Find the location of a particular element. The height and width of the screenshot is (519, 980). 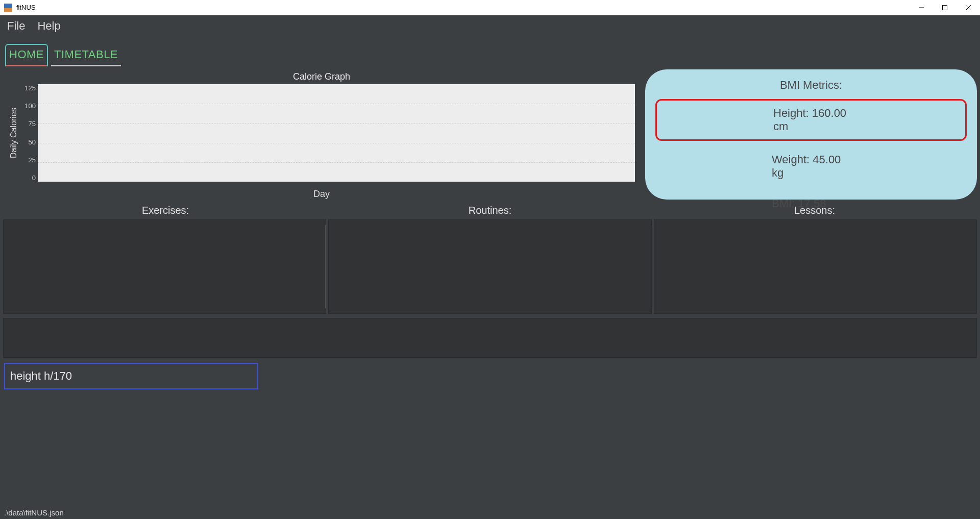

bmi-metrics-card: BMI Metrics: Height: 160.00 cm Weight: 4… is located at coordinates (811, 135).